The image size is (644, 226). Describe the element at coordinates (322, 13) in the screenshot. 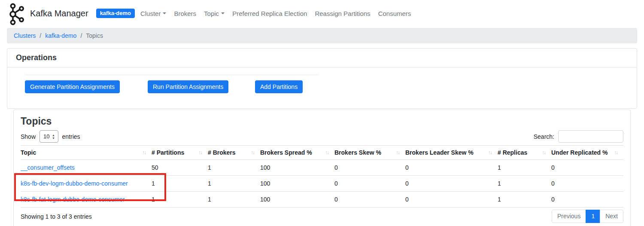

I see `top-navbar: Kafka Manager kafka-demo Cluster Brokers…` at that location.